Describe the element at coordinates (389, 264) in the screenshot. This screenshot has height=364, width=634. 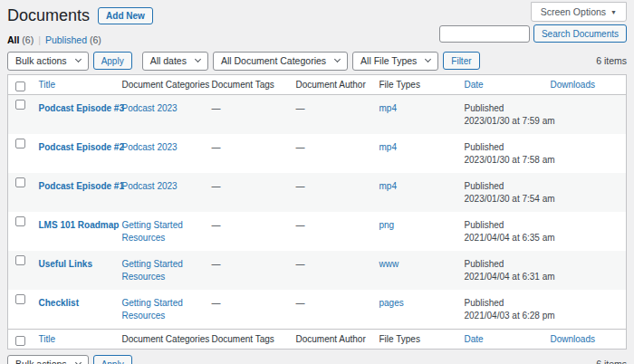
I see `file-type-link: www` at that location.